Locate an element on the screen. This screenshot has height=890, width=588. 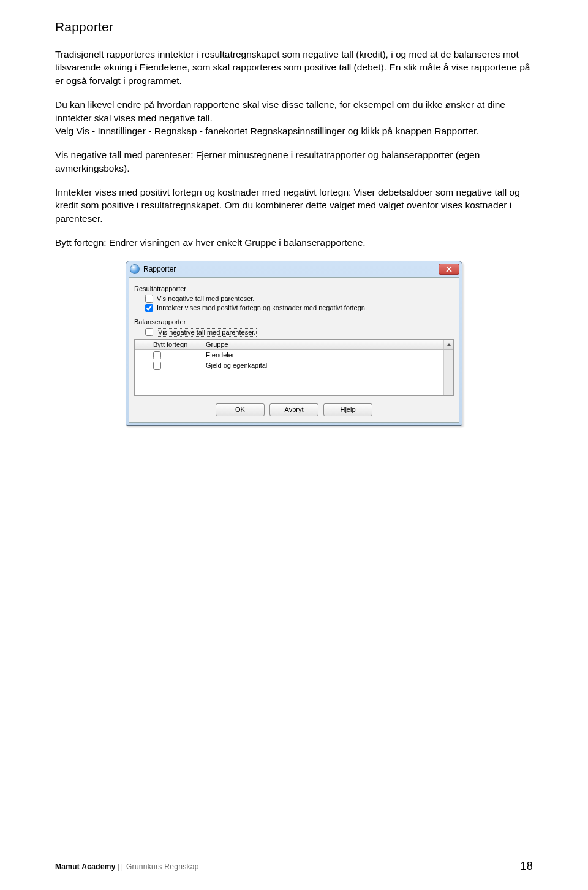
page-footer: Mamut Academy || Grunnkurs Regnskap 18 is located at coordinates (294, 867).